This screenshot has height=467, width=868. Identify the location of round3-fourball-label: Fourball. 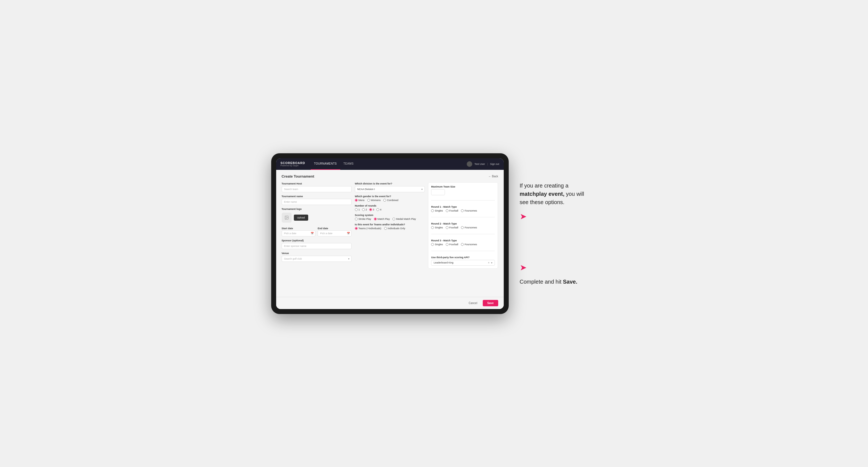
(454, 244).